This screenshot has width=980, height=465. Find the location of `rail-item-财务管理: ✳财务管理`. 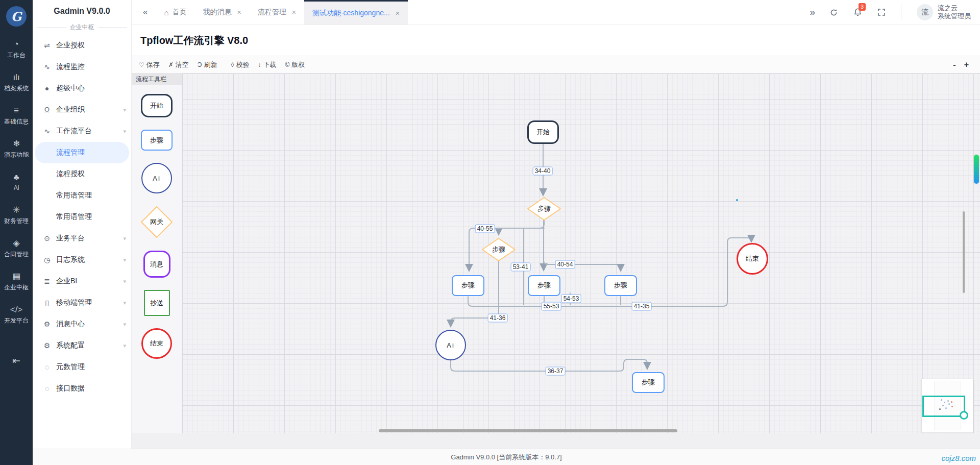

rail-item-财务管理: ✳财务管理 is located at coordinates (16, 215).